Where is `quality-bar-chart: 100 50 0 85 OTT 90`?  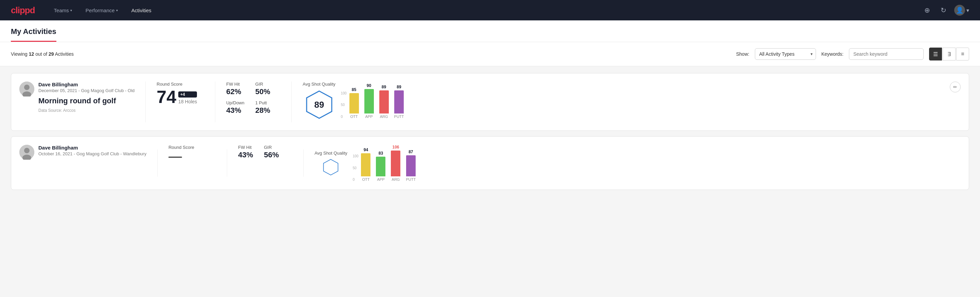
quality-bar-chart: 100 50 0 85 OTT 90 is located at coordinates (372, 101).